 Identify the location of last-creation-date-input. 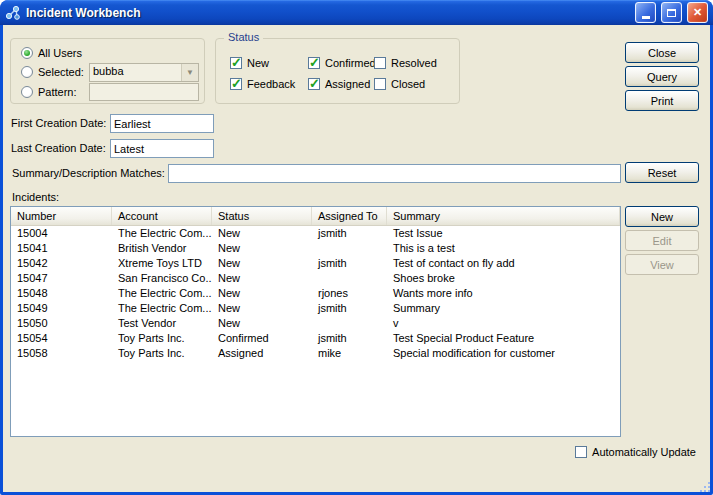
(162, 148).